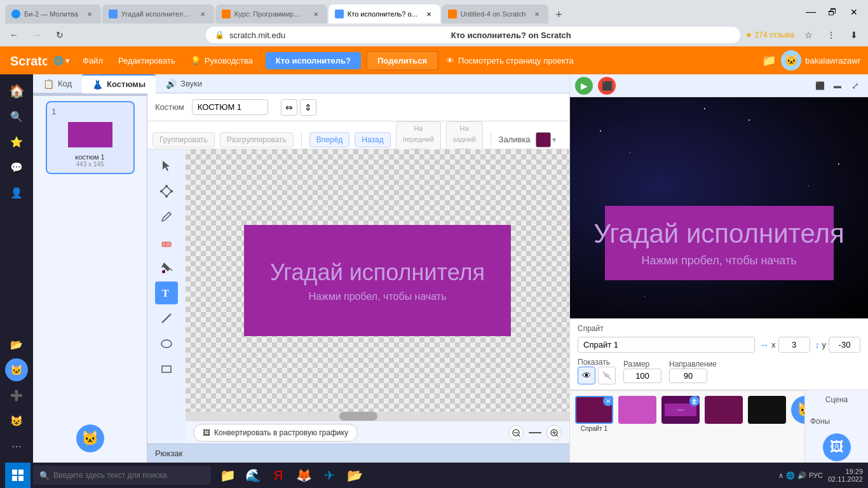  I want to click on sprite-item-3: 🗑 текст, so click(681, 410).